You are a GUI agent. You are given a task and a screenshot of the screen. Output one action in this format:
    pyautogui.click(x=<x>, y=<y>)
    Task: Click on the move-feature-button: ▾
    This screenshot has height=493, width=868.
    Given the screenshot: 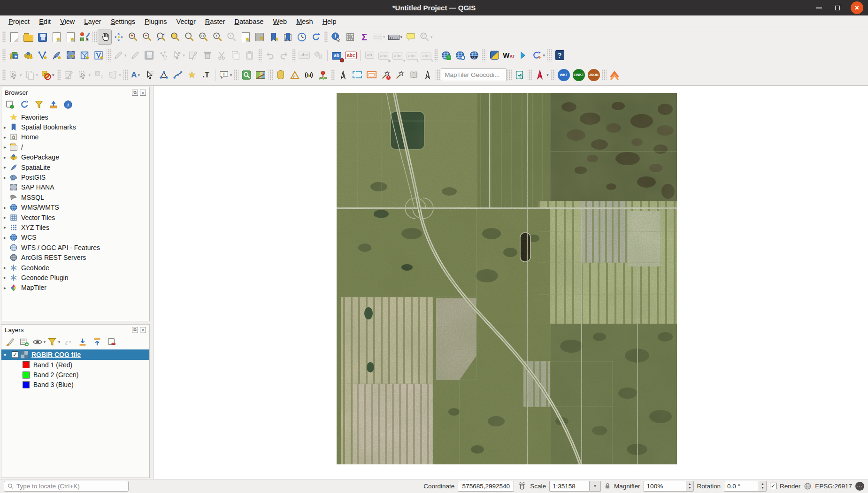 What is the action you would take?
    pyautogui.click(x=84, y=75)
    